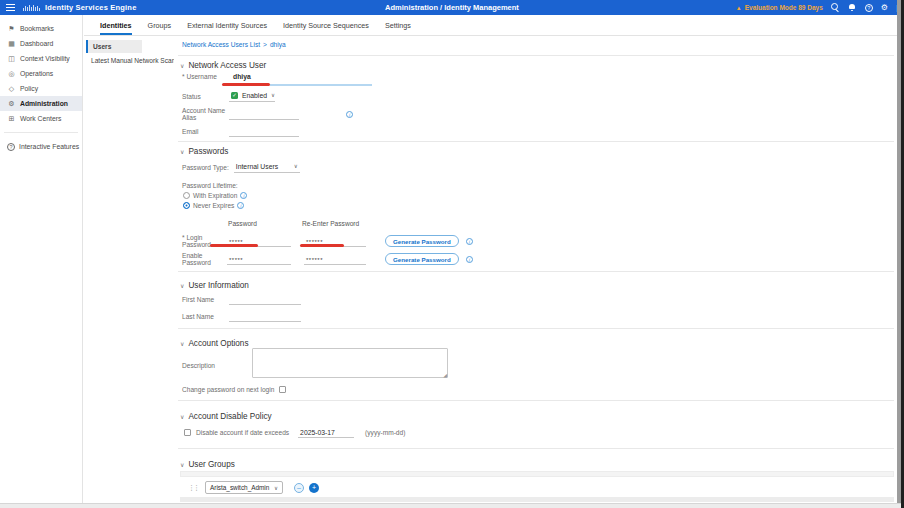 This screenshot has height=508, width=904. I want to click on username-focus-underline, so click(321, 85).